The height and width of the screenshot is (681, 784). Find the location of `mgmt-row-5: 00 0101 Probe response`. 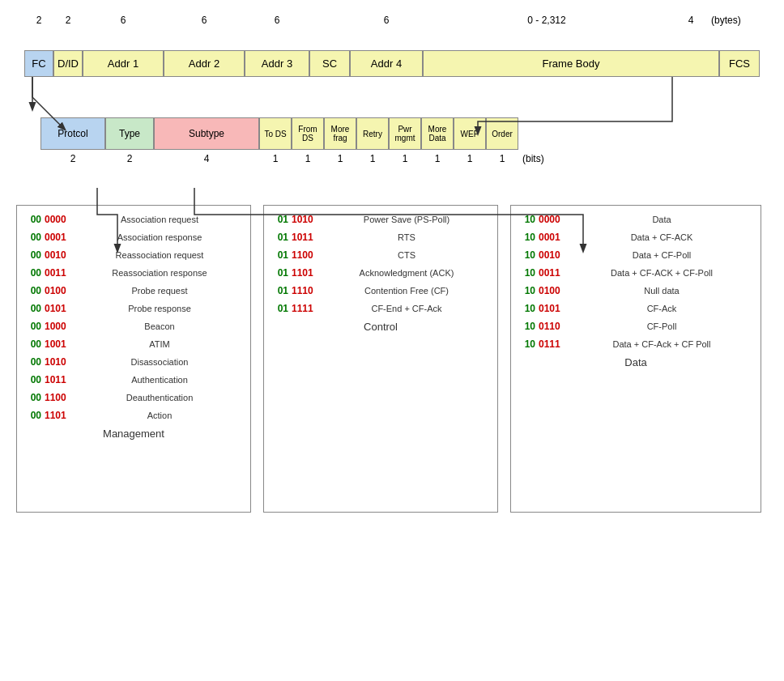

mgmt-row-5: 00 0101 Probe response is located at coordinates (134, 309).